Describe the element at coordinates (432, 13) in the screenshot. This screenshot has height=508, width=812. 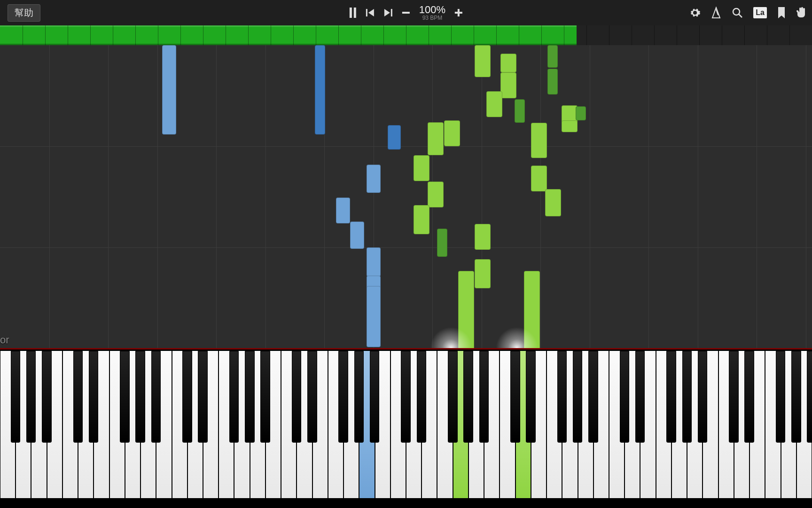
I see `tempo-display: 100% 93 BPM` at that location.